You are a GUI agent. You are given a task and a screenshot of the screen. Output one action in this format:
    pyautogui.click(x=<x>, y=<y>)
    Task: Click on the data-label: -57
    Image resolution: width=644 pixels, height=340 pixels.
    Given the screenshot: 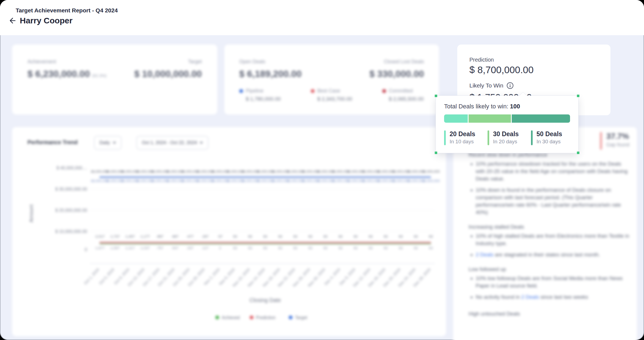 What is the action you would take?
    pyautogui.click(x=220, y=237)
    